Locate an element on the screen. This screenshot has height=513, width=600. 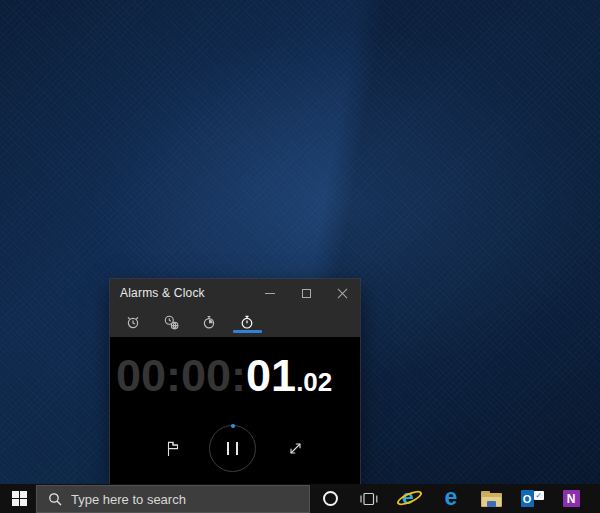
tab-timer is located at coordinates (209, 322).